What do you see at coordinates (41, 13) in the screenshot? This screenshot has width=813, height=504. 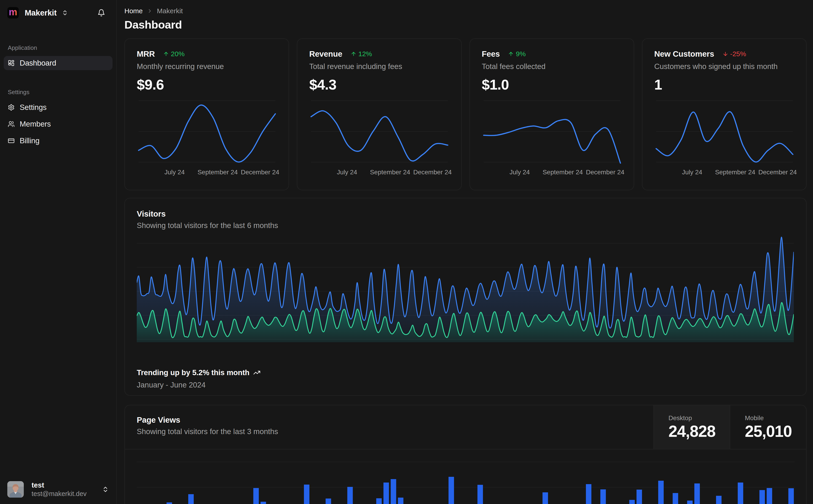 I see `workspace-name: Makerkit` at bounding box center [41, 13].